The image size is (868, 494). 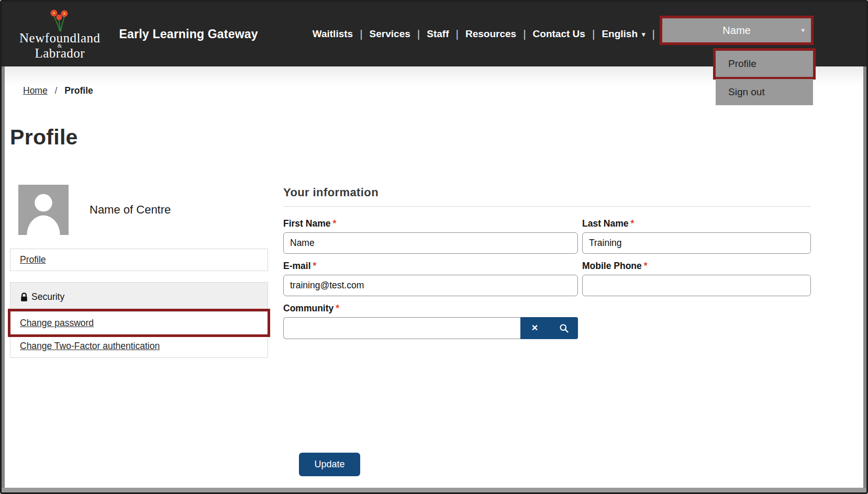 What do you see at coordinates (333, 34) in the screenshot?
I see `nav-item-waitlists: Waitlists` at bounding box center [333, 34].